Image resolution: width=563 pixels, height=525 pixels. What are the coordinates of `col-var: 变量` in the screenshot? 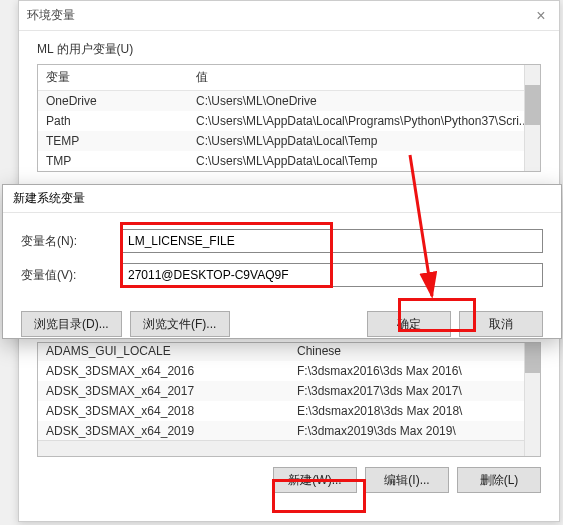 It's located at (113, 78).